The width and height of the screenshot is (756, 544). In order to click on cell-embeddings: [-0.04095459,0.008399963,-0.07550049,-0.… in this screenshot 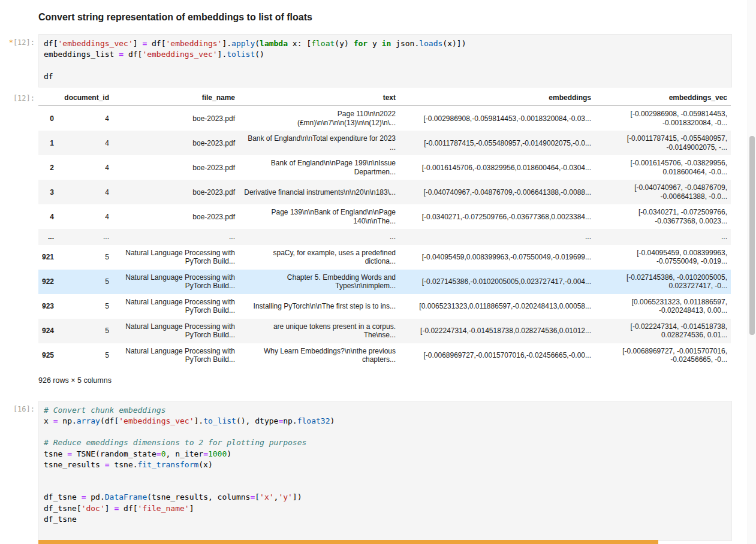, I will do `click(497, 258)`.